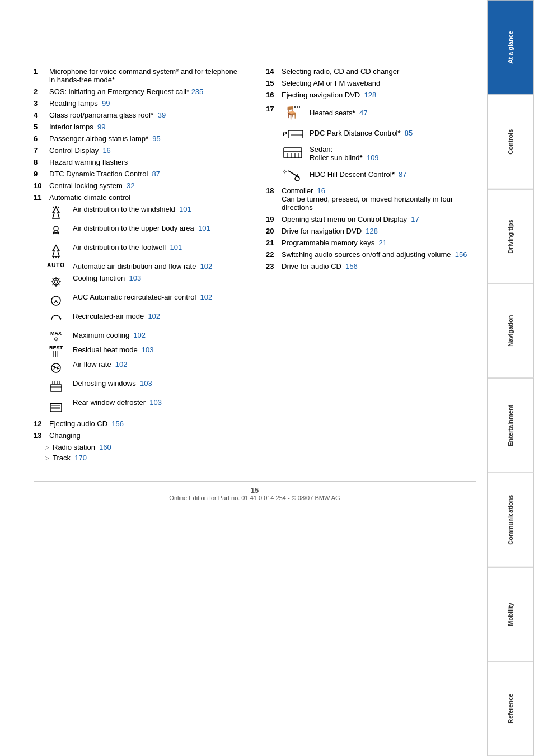  Describe the element at coordinates (510, 426) in the screenshot. I see `sidebar-tab-entertainment: Entertainment` at that location.